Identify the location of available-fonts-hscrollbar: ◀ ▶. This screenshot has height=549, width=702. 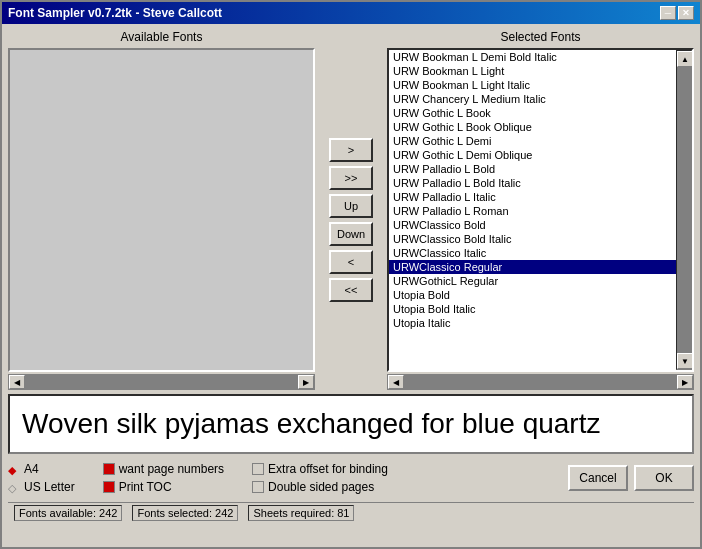
(162, 382).